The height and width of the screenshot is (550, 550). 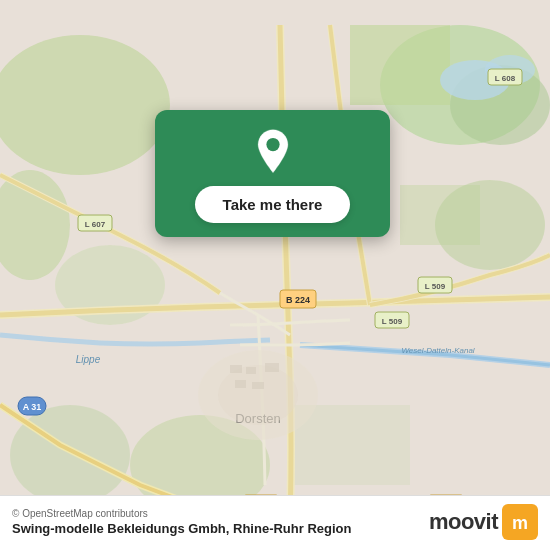 What do you see at coordinates (298, 300) in the screenshot?
I see `svg-text: B 224` at bounding box center [298, 300].